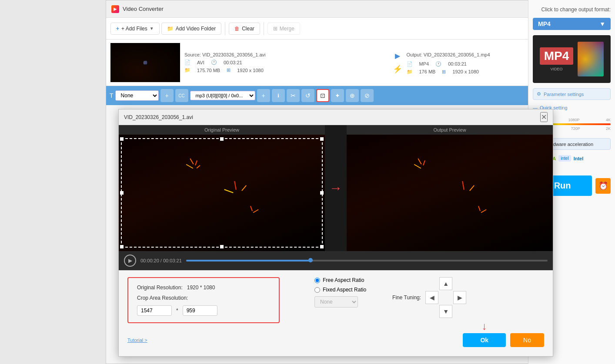 The image size is (615, 364). I want to click on file-thumbnail: 🎆, so click(145, 63).